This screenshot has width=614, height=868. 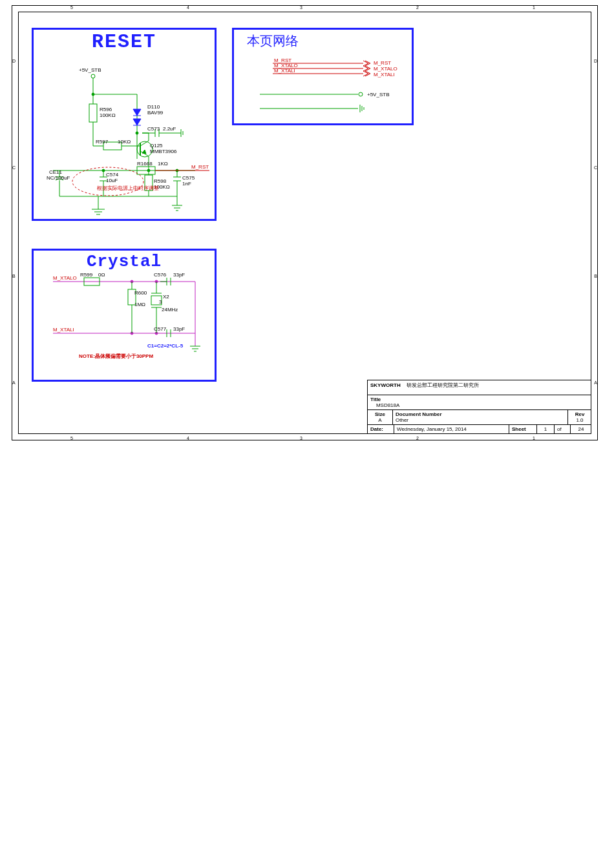 I want to click on tb-docnum-lab: Document Number, so click(x=419, y=415).